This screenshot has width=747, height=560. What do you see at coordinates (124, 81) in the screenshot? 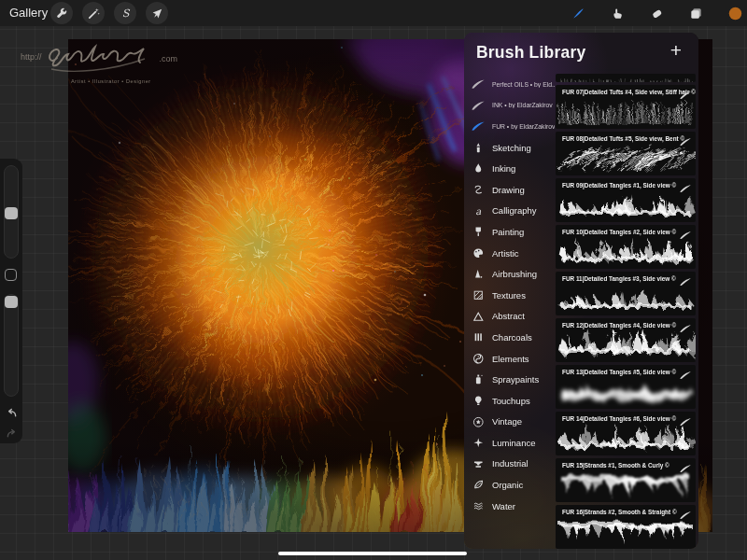
I see `watermark-tagline: Artist • Illustrator • Designer` at bounding box center [124, 81].